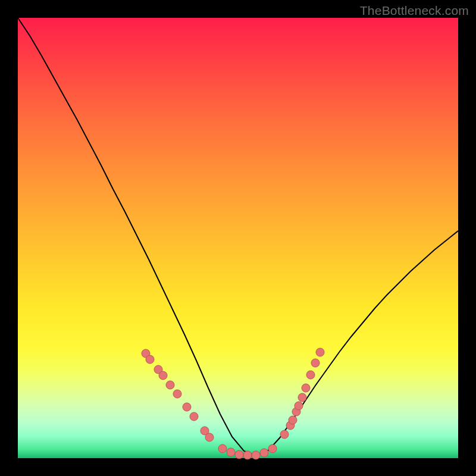 The image size is (476, 476). I want to click on data-points-group, so click(233, 403).